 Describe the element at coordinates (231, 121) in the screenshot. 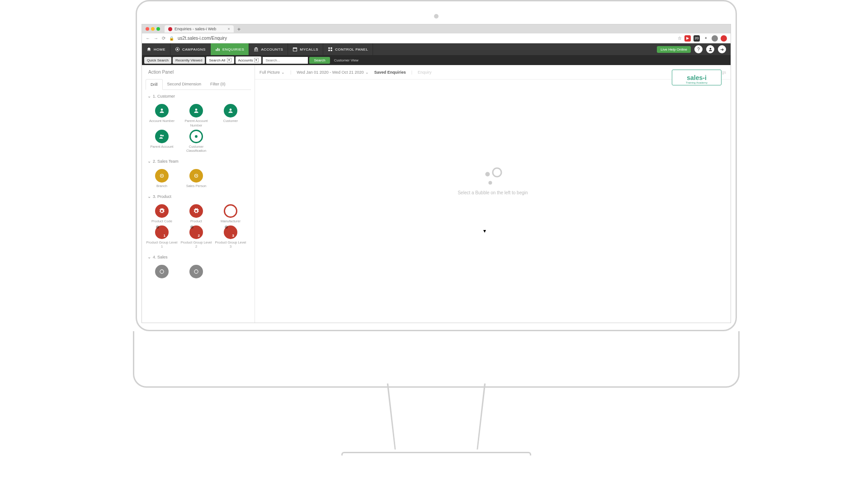

I see `bubble-label: Customer` at that location.